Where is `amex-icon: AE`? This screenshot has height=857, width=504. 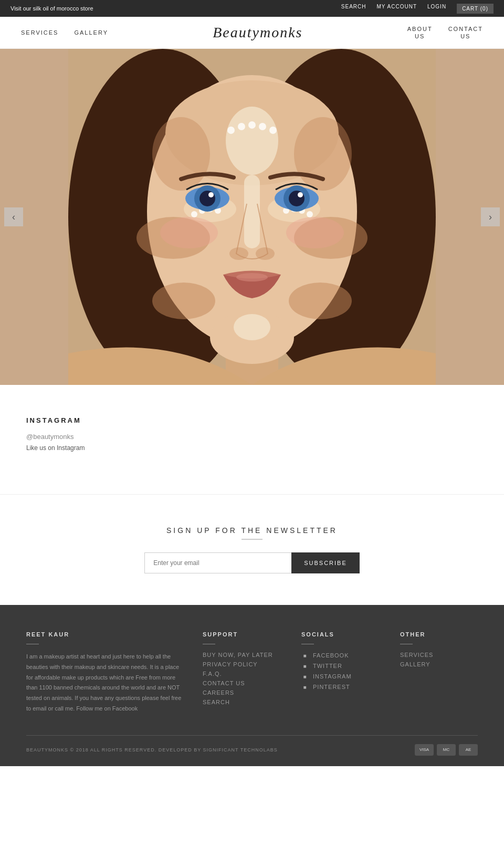 amex-icon: AE is located at coordinates (468, 750).